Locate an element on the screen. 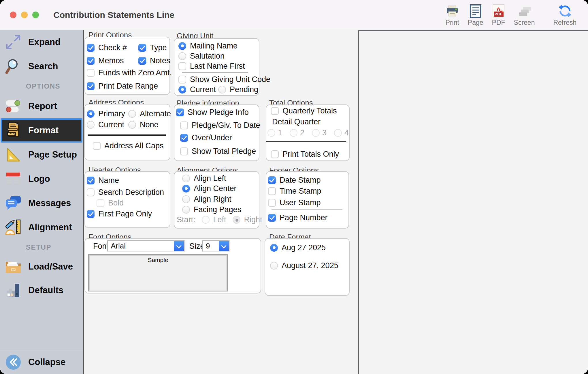 Image resolution: width=588 pixels, height=374 pixels. radio-date-short: Aug 27 2025 is located at coordinates (298, 248).